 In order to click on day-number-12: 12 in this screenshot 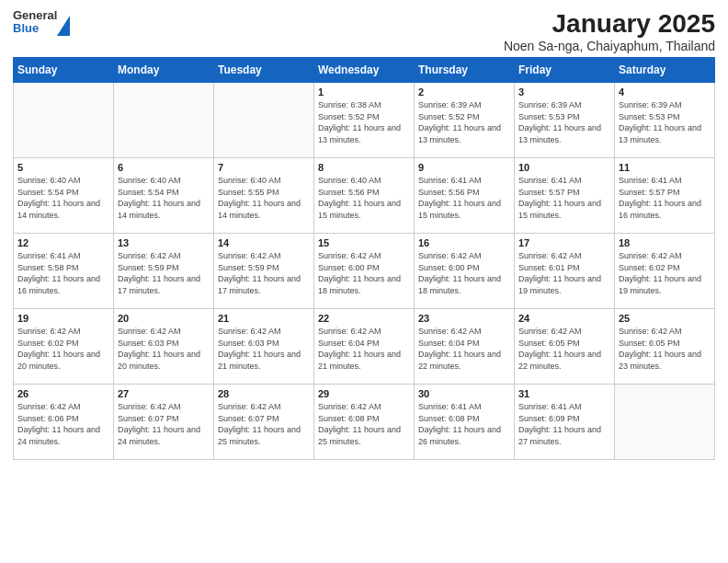, I will do `click(63, 243)`.